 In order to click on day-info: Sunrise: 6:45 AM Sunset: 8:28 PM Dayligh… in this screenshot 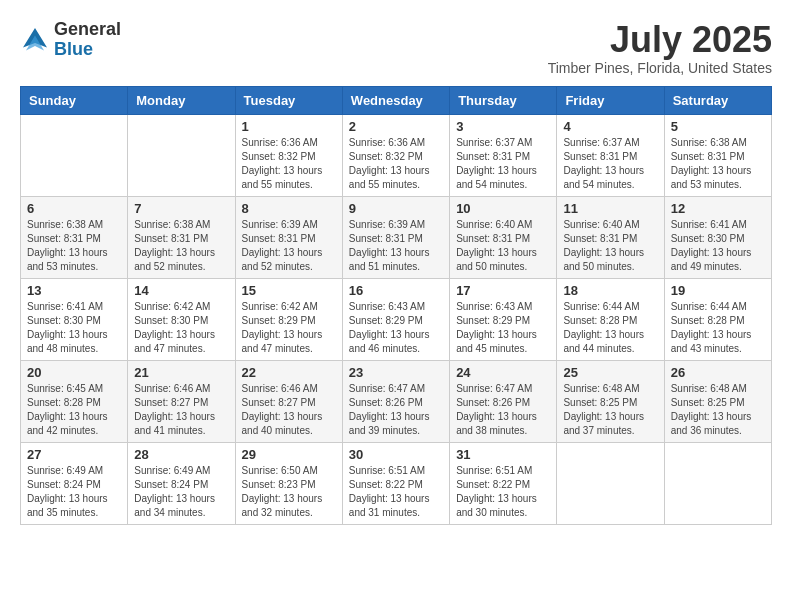, I will do `click(74, 410)`.